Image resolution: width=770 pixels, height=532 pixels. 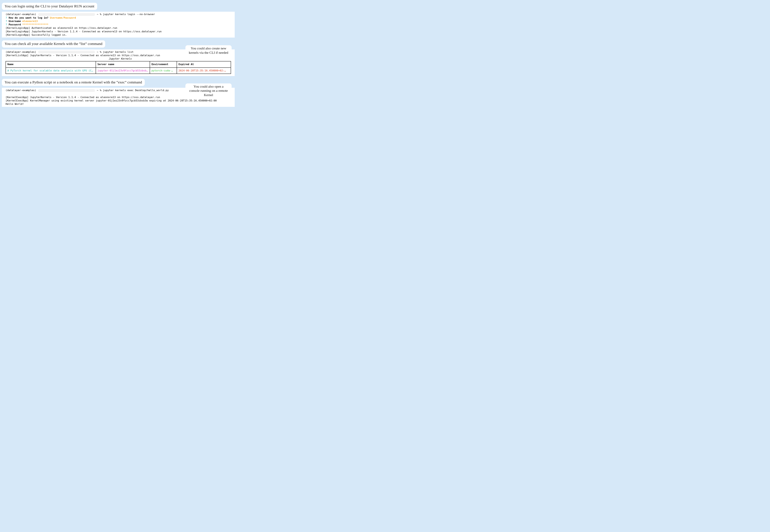 What do you see at coordinates (118, 58) in the screenshot?
I see `section-list: You can check all your available Kernels…` at bounding box center [118, 58].